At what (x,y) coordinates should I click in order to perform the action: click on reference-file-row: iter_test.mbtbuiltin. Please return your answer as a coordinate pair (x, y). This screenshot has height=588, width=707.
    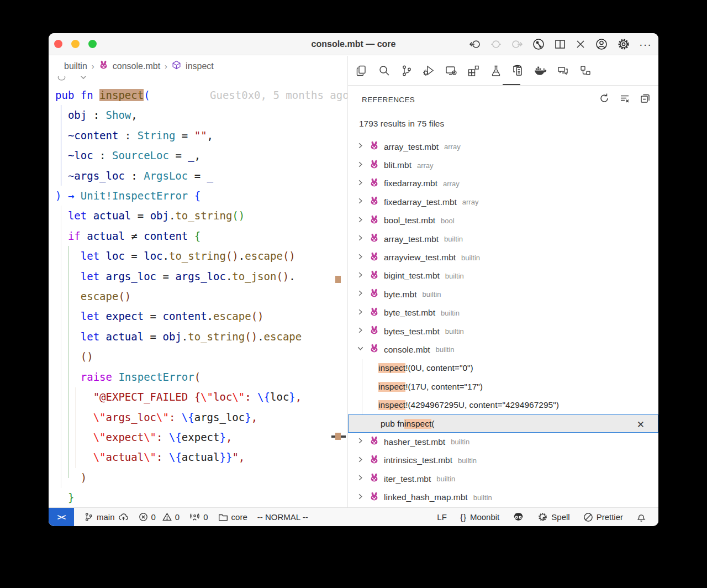
    Looking at the image, I should click on (503, 479).